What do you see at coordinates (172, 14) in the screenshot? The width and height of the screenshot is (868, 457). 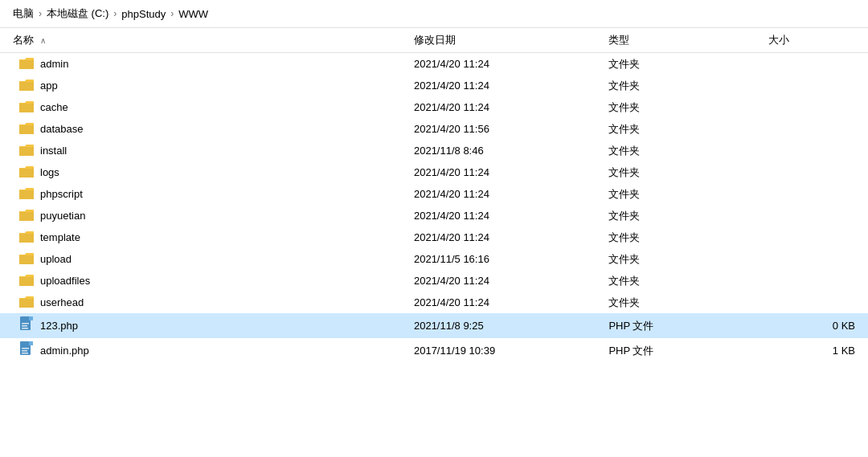 I see `breadcrumb-sep-3: ›` at bounding box center [172, 14].